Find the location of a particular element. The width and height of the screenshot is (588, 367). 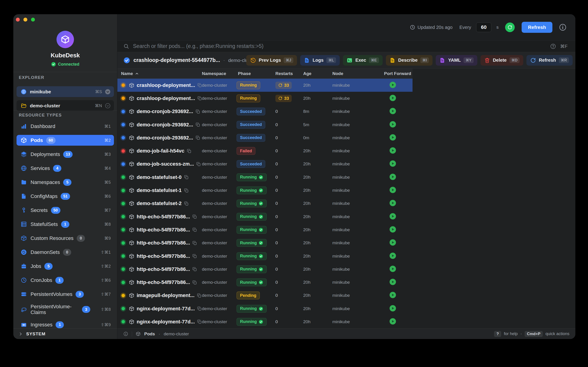

refresh-button: Refresh is located at coordinates (537, 27).